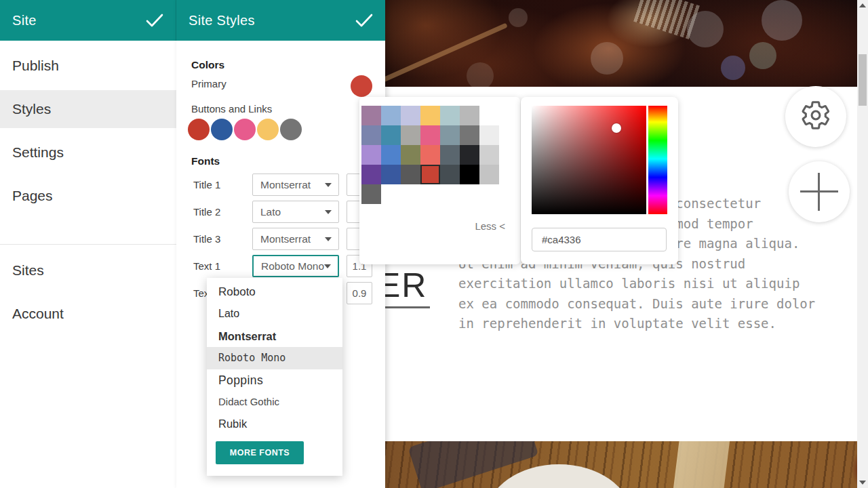  I want to click on primary-color-label: Primary, so click(209, 84).